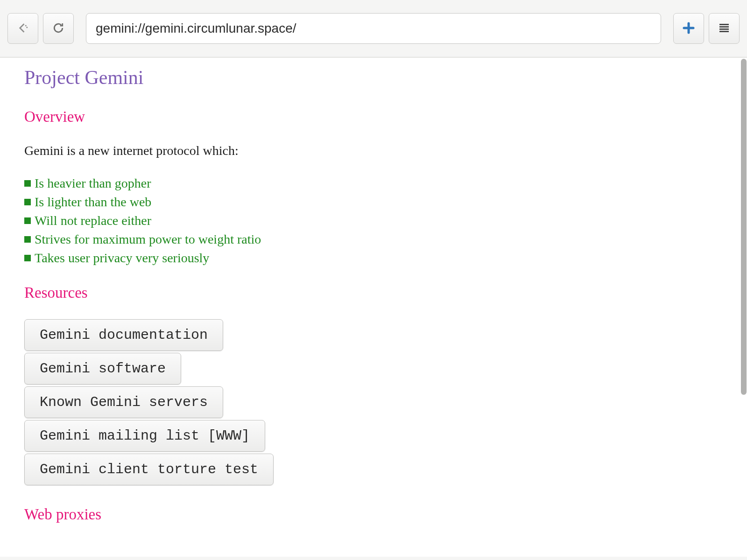 The width and height of the screenshot is (747, 560). What do you see at coordinates (23, 28) in the screenshot?
I see `back-button` at bounding box center [23, 28].